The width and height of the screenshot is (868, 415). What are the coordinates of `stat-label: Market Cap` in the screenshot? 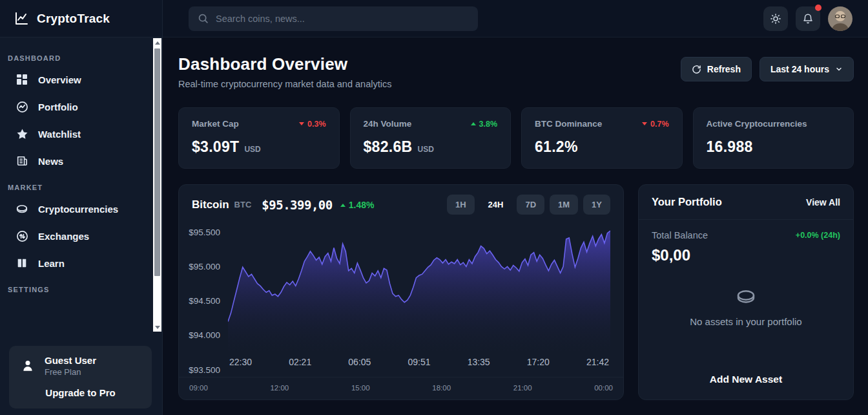 It's located at (216, 124).